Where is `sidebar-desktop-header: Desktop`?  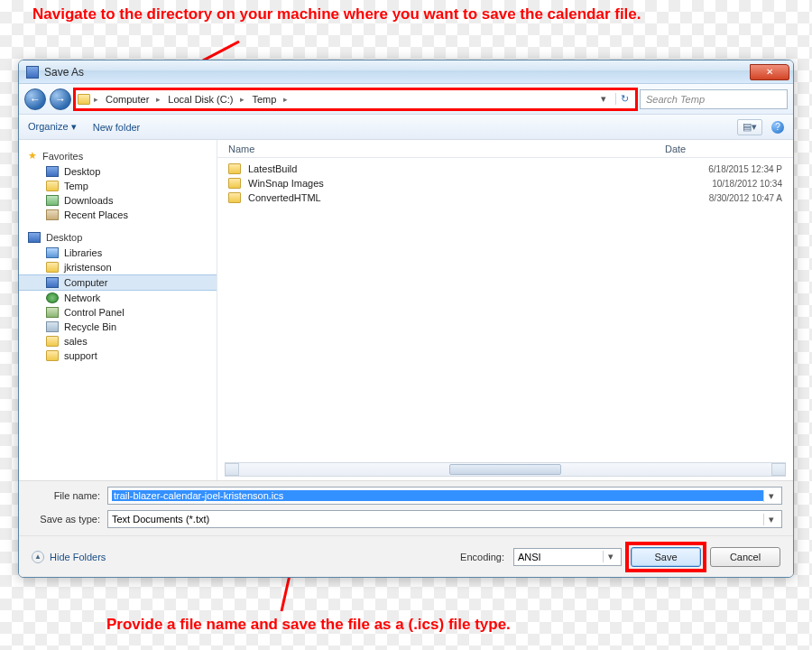
sidebar-desktop-header: Desktop is located at coordinates (117, 237).